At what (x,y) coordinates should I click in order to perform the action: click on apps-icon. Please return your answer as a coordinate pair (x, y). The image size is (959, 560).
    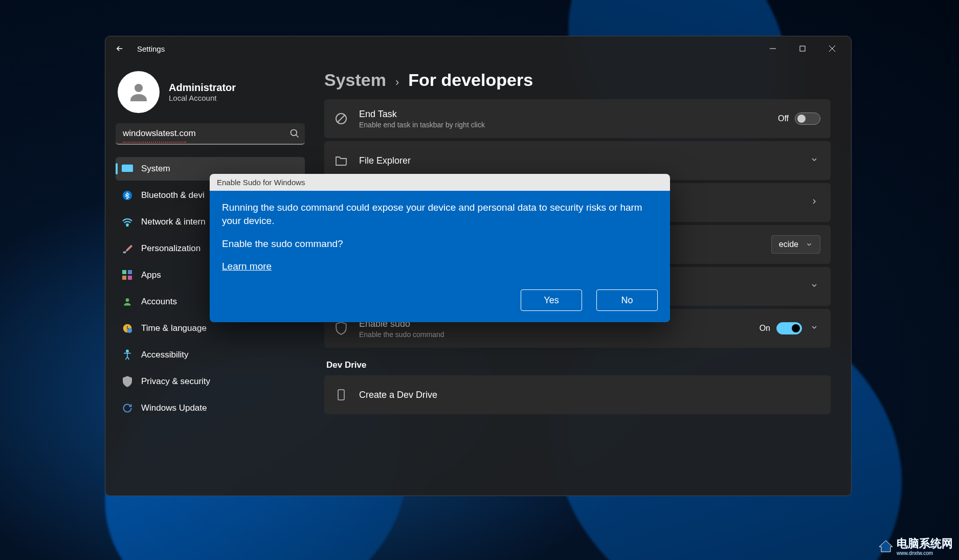
    Looking at the image, I should click on (127, 275).